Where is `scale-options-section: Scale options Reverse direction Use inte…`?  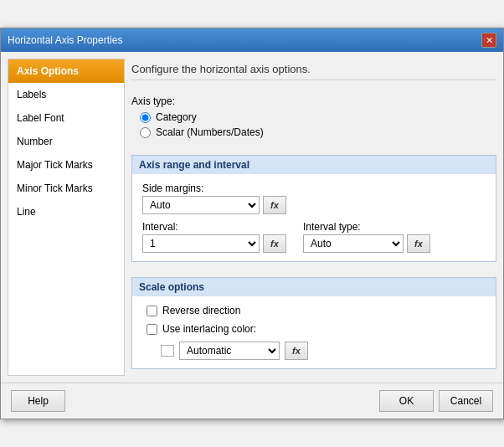
scale-options-section: Scale options Reverse direction Use inte… is located at coordinates (314, 323).